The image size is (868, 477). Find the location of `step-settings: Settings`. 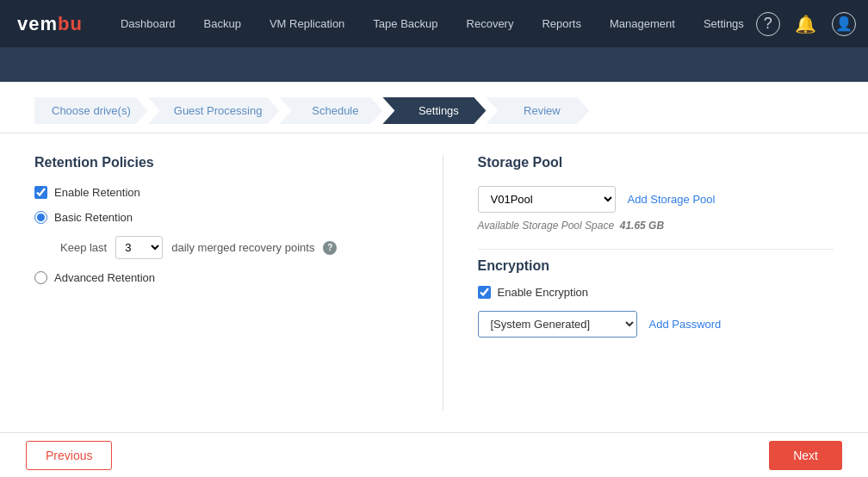

step-settings: Settings is located at coordinates (434, 110).